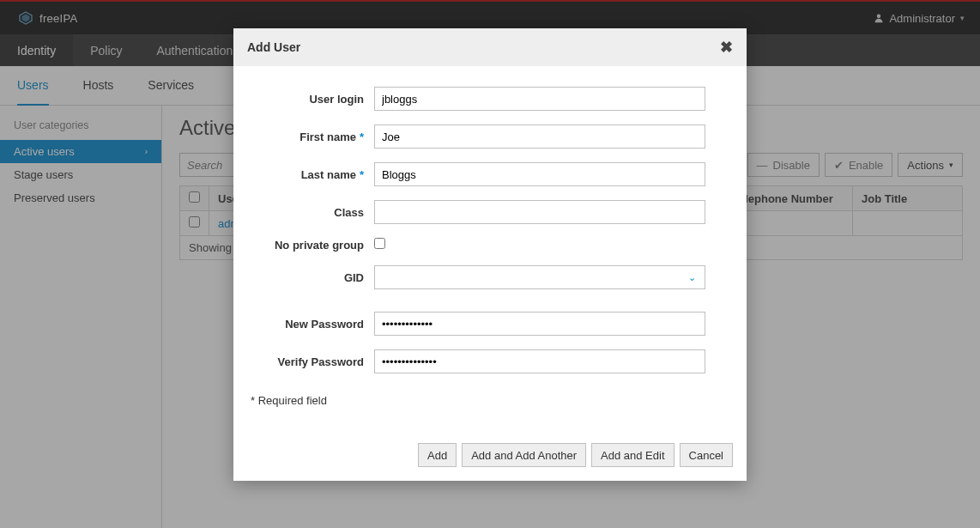 The height and width of the screenshot is (528, 980). Describe the element at coordinates (490, 400) in the screenshot. I see `required-note: * Required field` at that location.